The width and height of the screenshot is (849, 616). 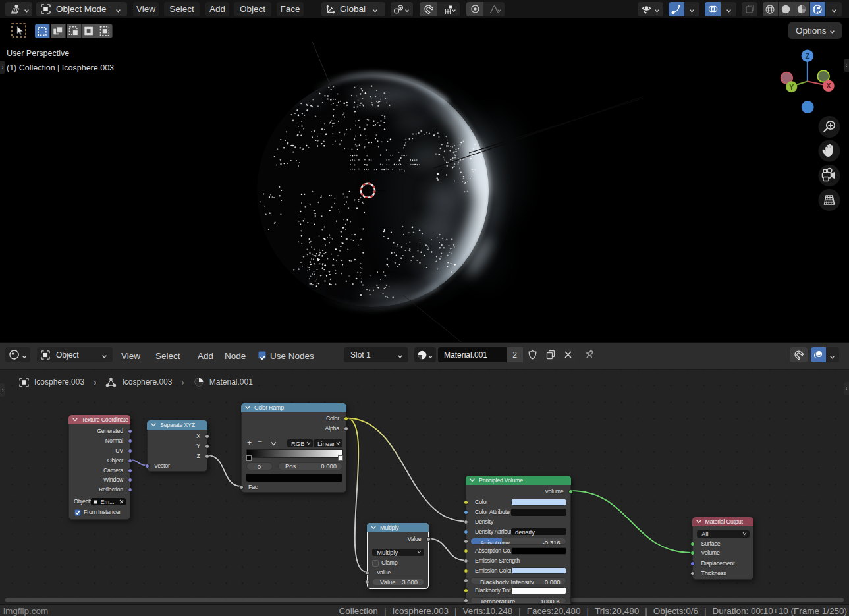 I want to click on svg-text: Y, so click(x=792, y=87).